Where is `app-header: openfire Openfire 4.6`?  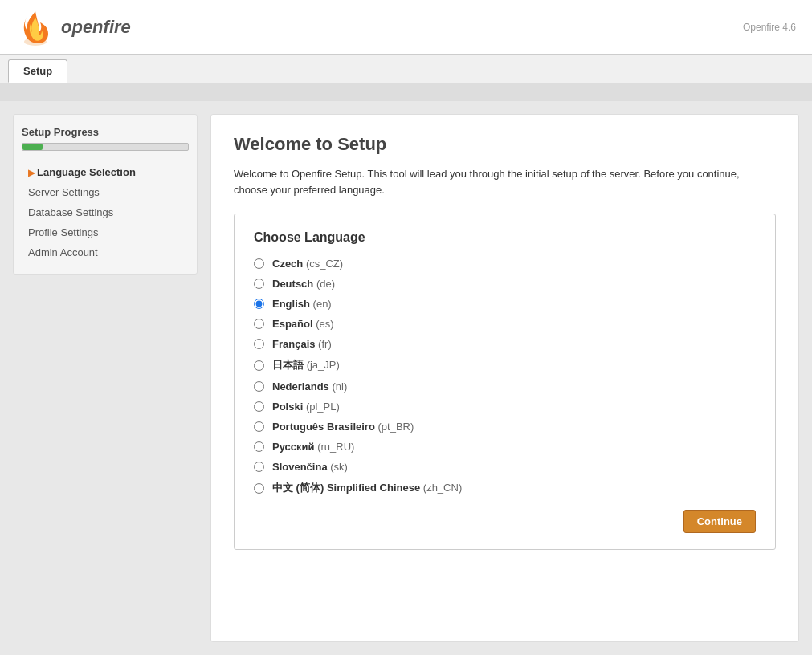 app-header: openfire Openfire 4.6 is located at coordinates (406, 27).